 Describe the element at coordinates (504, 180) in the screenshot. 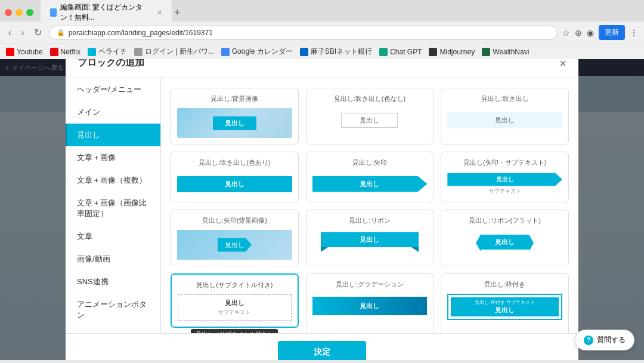

I see `preview-arrow-subtext-heading: 見出し` at that location.